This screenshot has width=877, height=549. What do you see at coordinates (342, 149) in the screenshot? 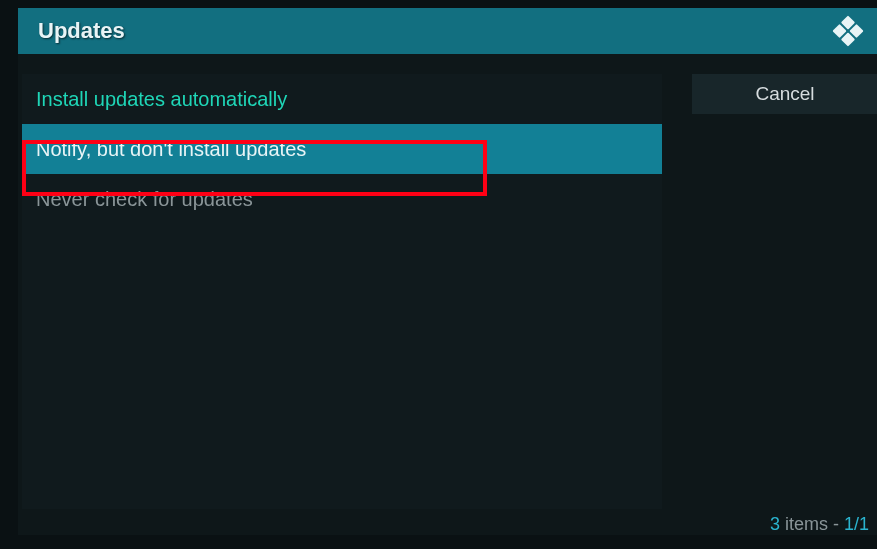
I see `option-notify-only: Notify, but don't install updates` at bounding box center [342, 149].